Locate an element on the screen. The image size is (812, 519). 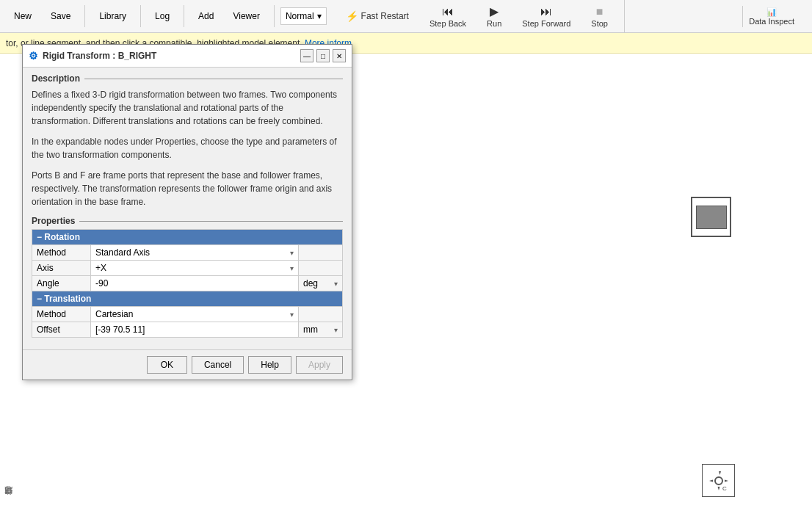
viewer-button: Viewer is located at coordinates (246, 16).